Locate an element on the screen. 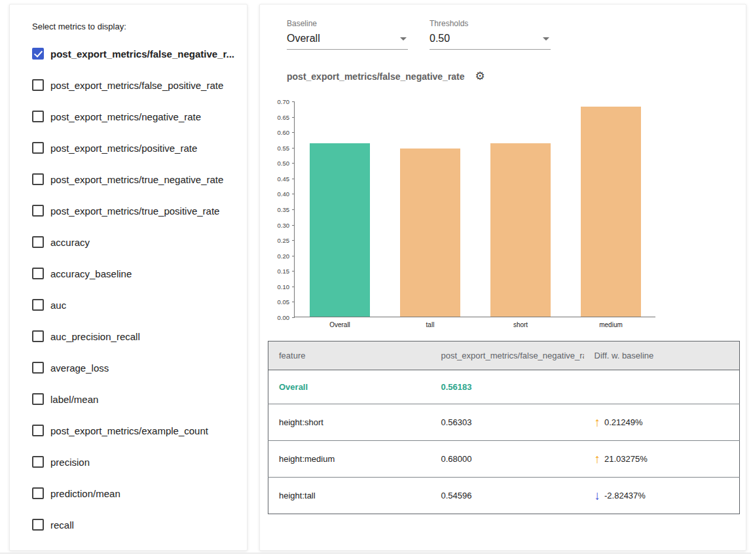 This screenshot has height=560, width=751. y-axis-tick-label: 0.60 is located at coordinates (277, 132).